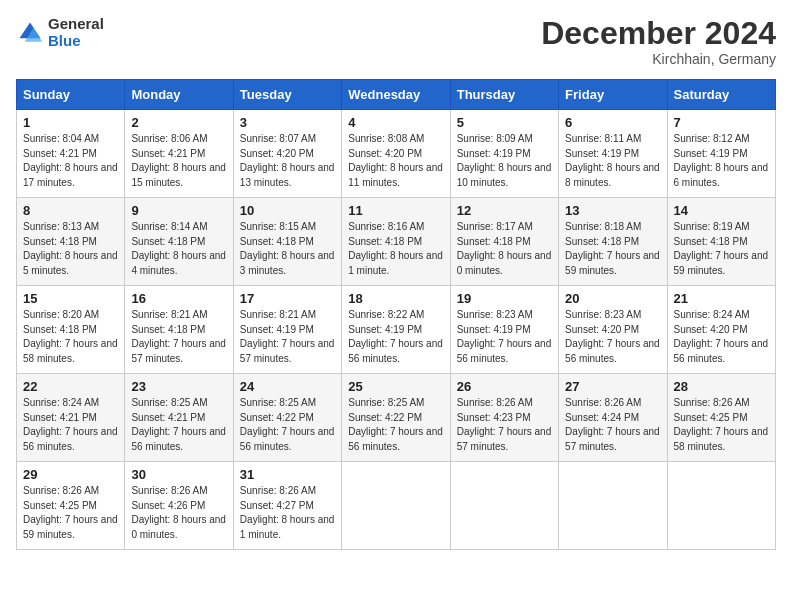 The image size is (792, 612). Describe the element at coordinates (179, 154) in the screenshot. I see `calendar-cell: 2Sunrise: 8:06 AMSunset: 4:21 PMDaylight…` at that location.